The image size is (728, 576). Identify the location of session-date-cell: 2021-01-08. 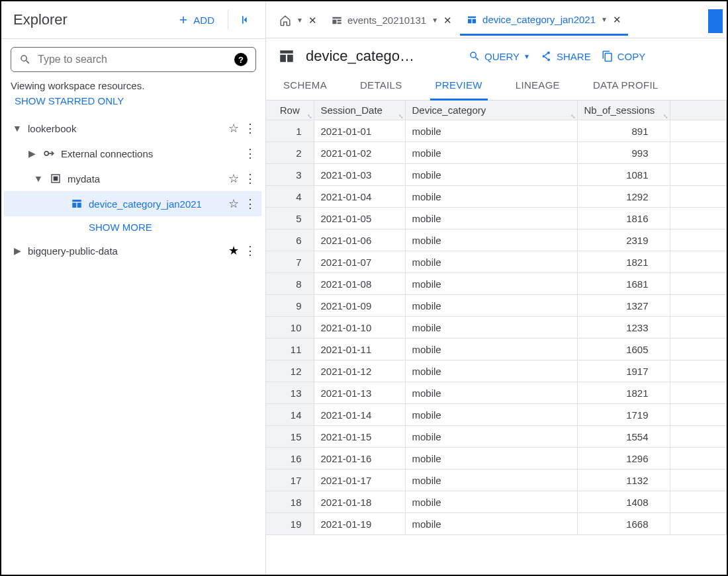
(359, 284).